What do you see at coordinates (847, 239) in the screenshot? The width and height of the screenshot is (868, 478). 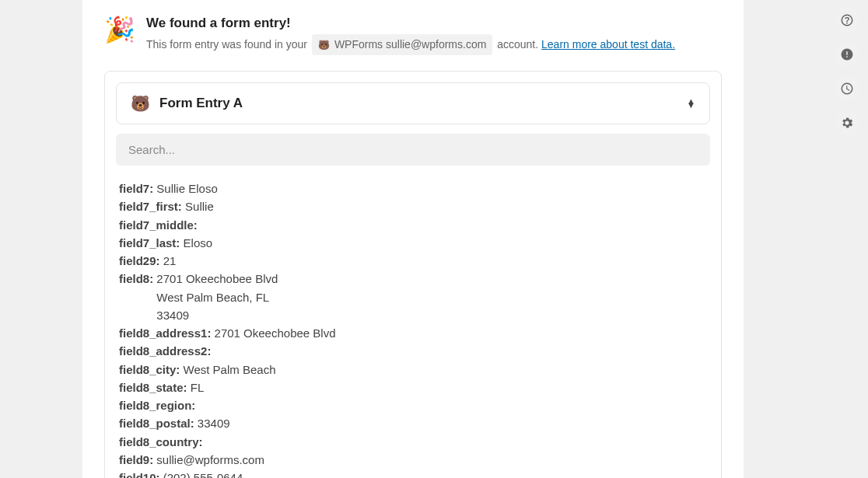 I see `right-rail` at bounding box center [847, 239].